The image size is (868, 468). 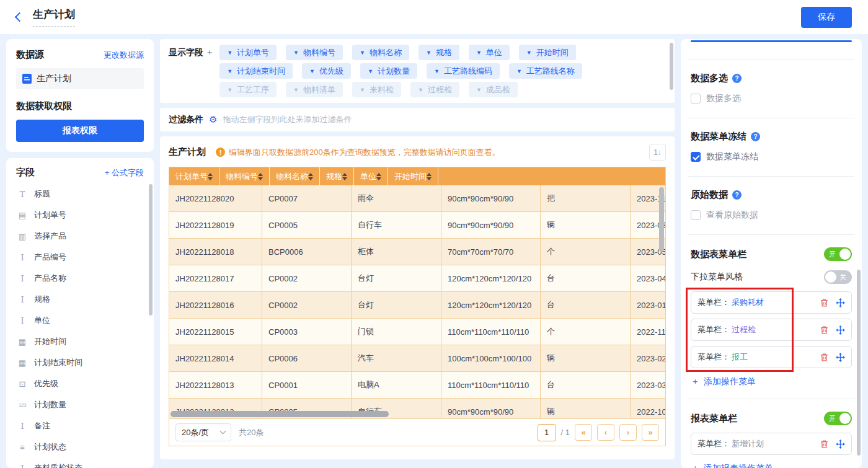 I want to click on topbar: 生产计划 保存, so click(x=434, y=17).